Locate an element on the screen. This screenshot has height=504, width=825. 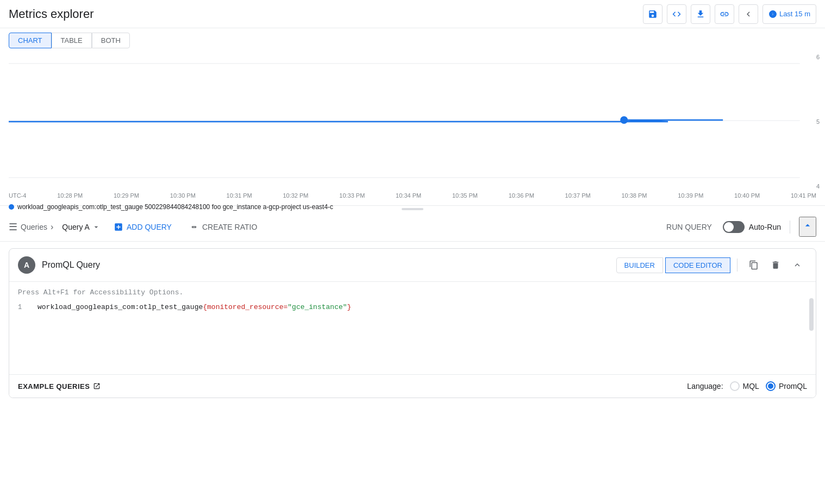
run-query-button: RUN QUERY is located at coordinates (689, 227).